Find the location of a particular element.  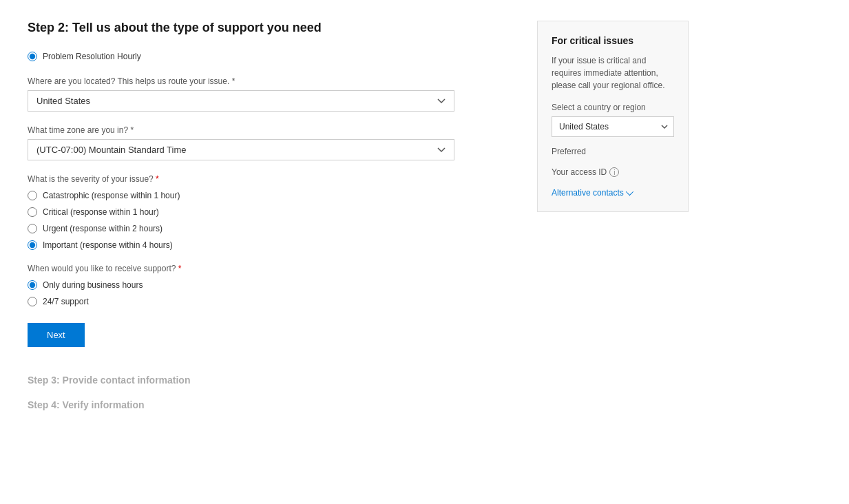

support-business-hours: Only during business hours is located at coordinates (269, 285).